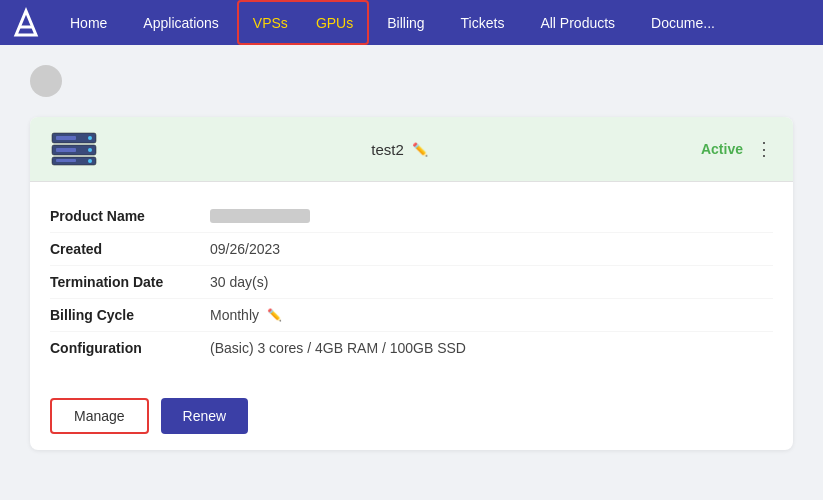 The width and height of the screenshot is (823, 500). Describe the element at coordinates (246, 315) in the screenshot. I see `value-billing-cycle: Monthly ✏️` at that location.